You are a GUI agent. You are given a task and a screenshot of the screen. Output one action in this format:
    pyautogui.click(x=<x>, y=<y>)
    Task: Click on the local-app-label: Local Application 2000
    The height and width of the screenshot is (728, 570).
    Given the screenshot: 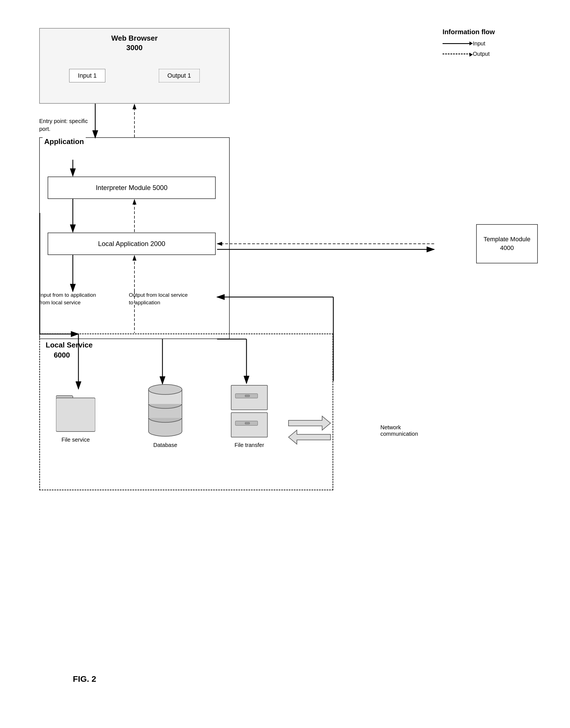 What is the action you would take?
    pyautogui.click(x=131, y=244)
    